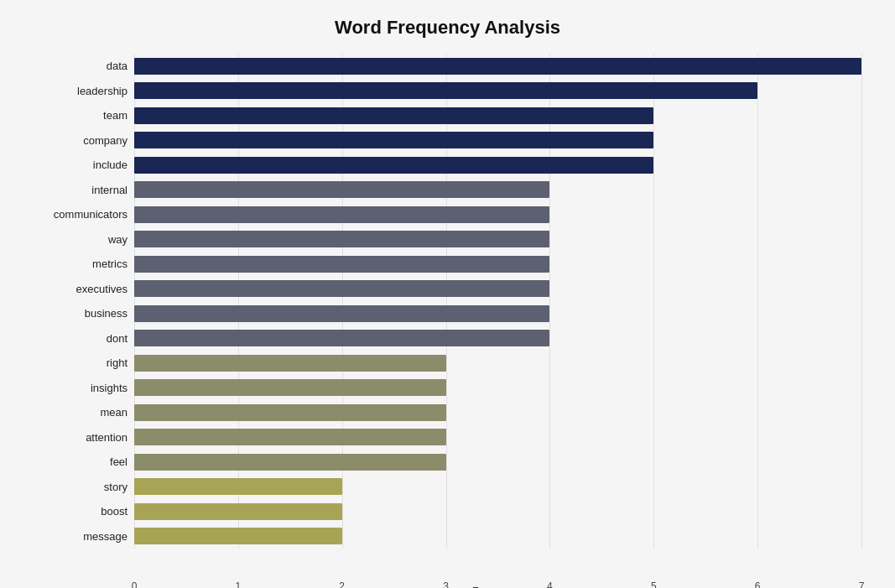  What do you see at coordinates (81, 438) in the screenshot?
I see `y-label: attention` at bounding box center [81, 438].